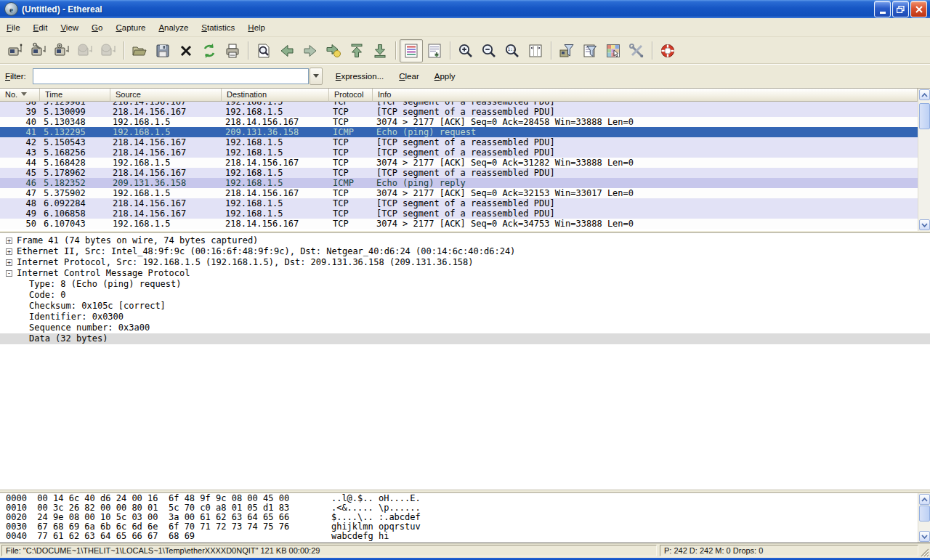  I want to click on minimize-icon, so click(883, 13).